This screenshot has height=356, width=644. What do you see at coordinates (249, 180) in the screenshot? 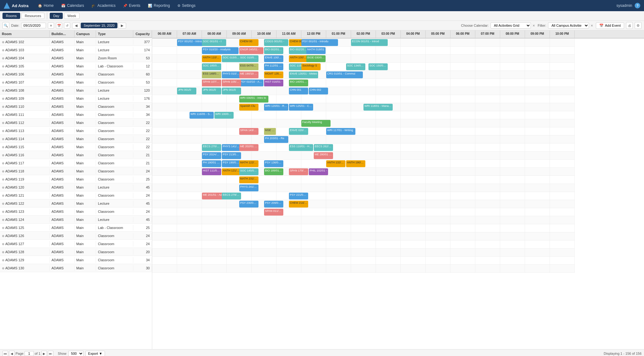
I see `event-block: MATH 231/01 -` at bounding box center [249, 180].